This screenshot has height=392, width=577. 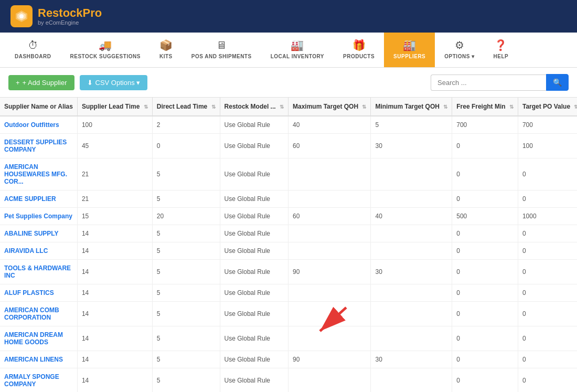 What do you see at coordinates (114, 125) in the screenshot?
I see `cell-lead_time: 100` at bounding box center [114, 125].